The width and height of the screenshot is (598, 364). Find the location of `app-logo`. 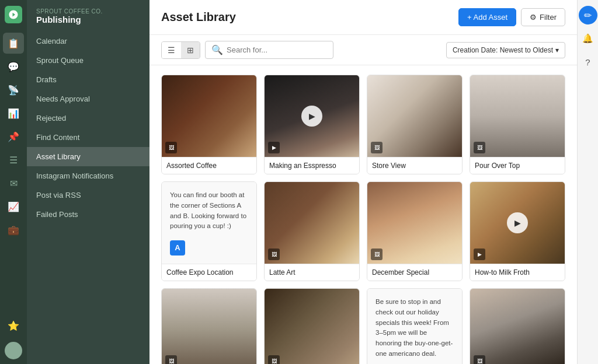

app-logo is located at coordinates (13, 15).